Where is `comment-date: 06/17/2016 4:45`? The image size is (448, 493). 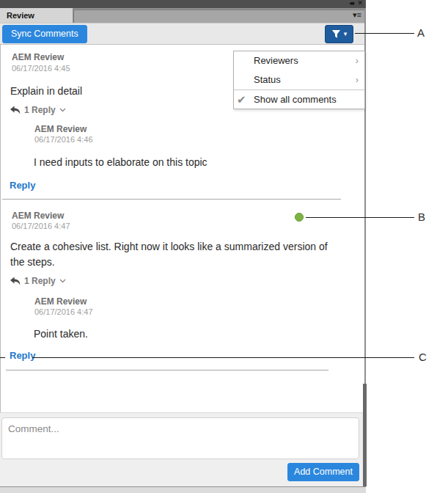
comment-date: 06/17/2016 4:45 is located at coordinates (41, 68).